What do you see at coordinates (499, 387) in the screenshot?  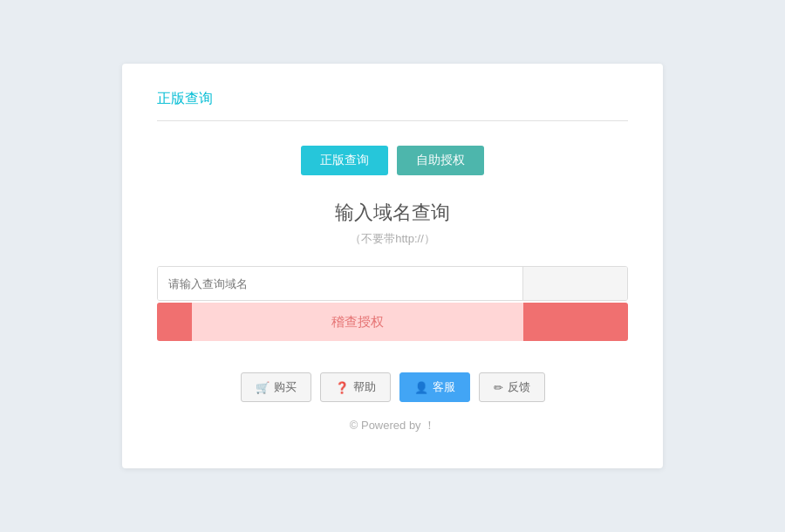 I see `feedback-icon: ✏` at bounding box center [499, 387].